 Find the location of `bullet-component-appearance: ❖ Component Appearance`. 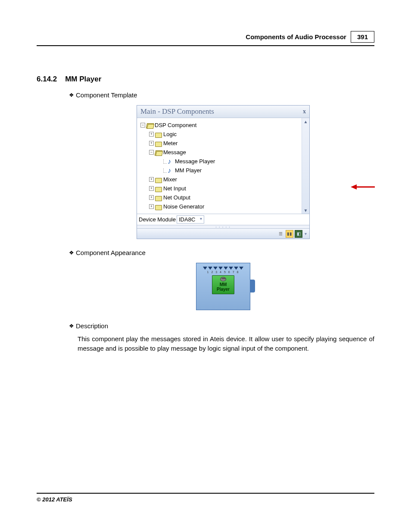

bullet-component-appearance: ❖ Component Appearance is located at coordinates (107, 252).